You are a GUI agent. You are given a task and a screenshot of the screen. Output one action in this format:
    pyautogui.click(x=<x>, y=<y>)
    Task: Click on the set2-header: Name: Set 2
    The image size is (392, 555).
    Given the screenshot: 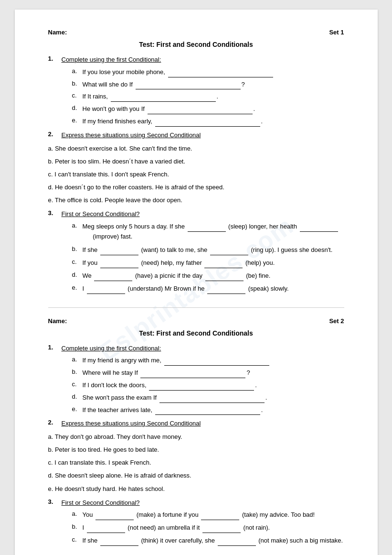 What is the action you would take?
    pyautogui.click(x=196, y=321)
    